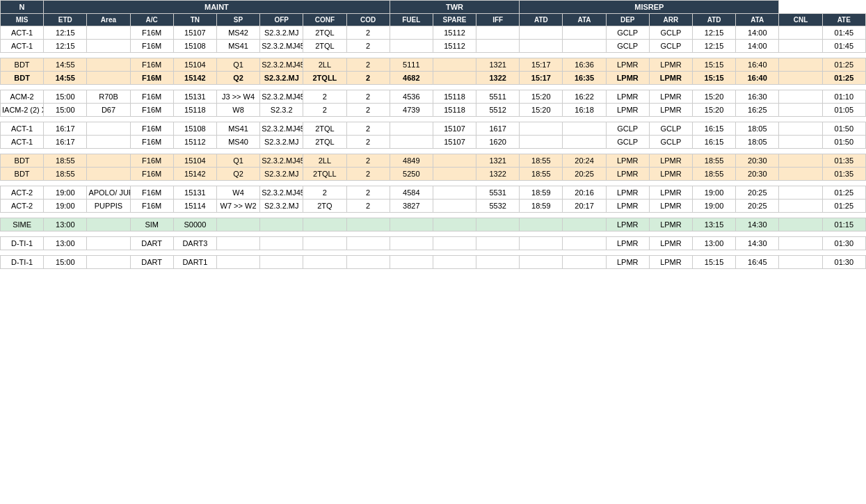  Describe the element at coordinates (282, 174) in the screenshot. I see `cell-13-6: S2.3.2.MJ` at that location.